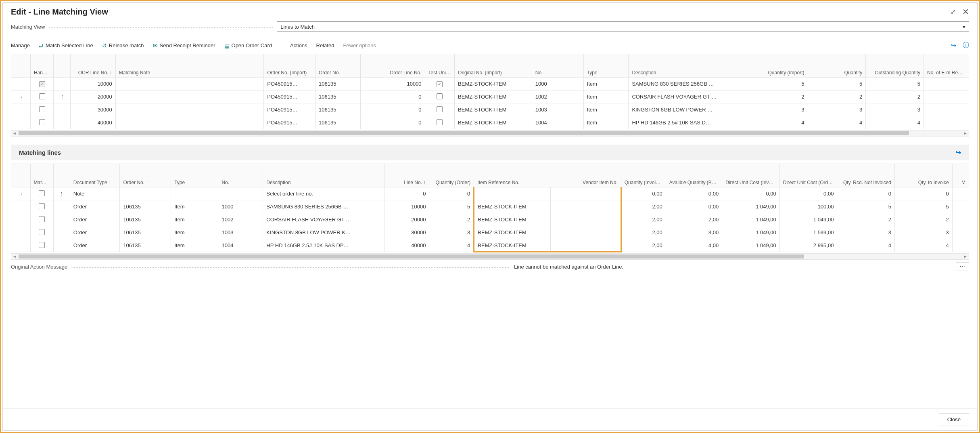 The image size is (980, 433). What do you see at coordinates (190, 66) in the screenshot?
I see `col-matching-note: Matching Note` at bounding box center [190, 66].